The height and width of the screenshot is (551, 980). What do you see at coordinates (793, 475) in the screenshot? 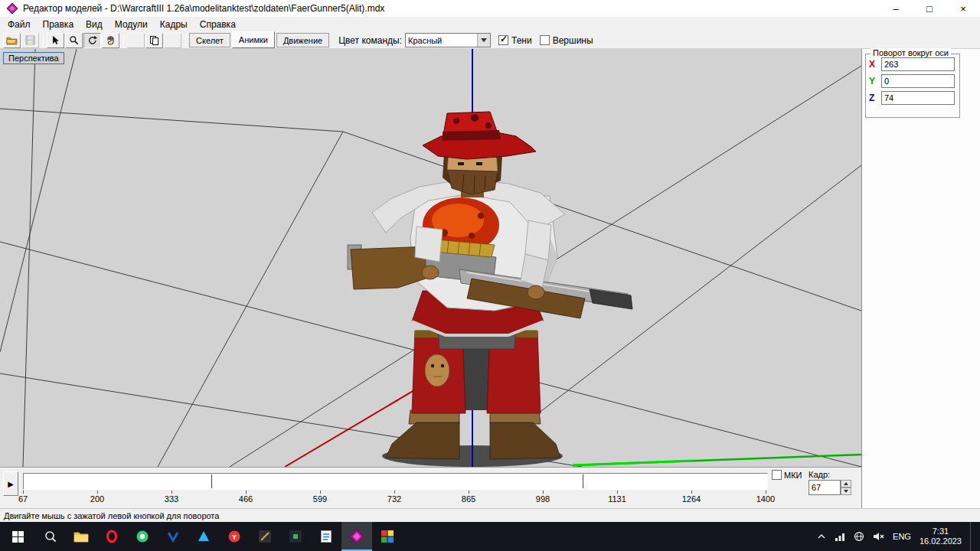
I see `mki-label: МКИ` at bounding box center [793, 475].